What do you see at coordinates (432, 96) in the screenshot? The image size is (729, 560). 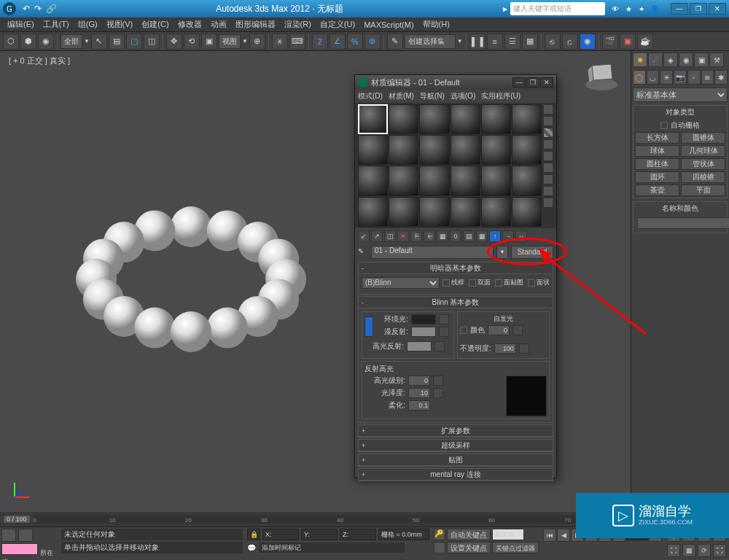 I see `me-menu-navigation: 导航(N)` at bounding box center [432, 96].